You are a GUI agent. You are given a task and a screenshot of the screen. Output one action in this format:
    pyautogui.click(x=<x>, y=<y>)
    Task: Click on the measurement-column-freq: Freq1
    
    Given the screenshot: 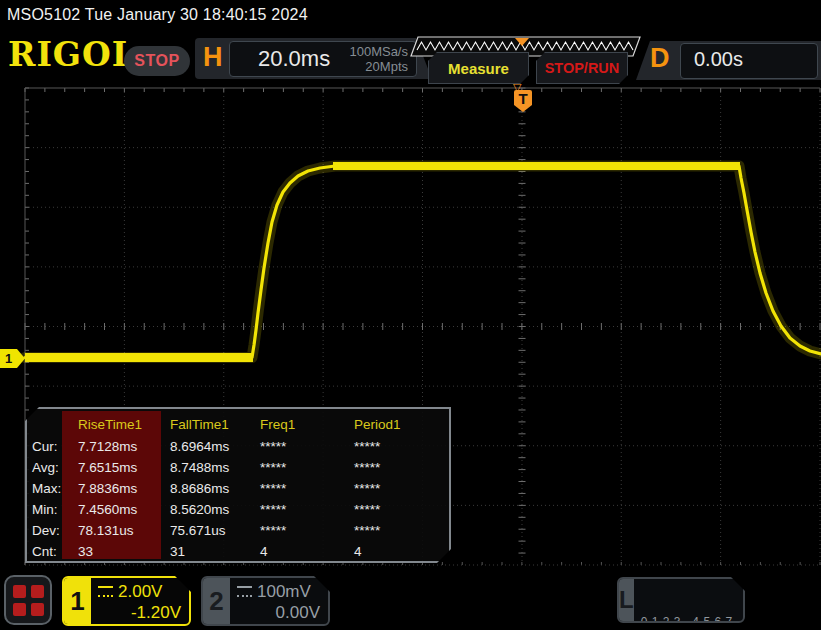 What is the action you would take?
    pyautogui.click(x=307, y=424)
    